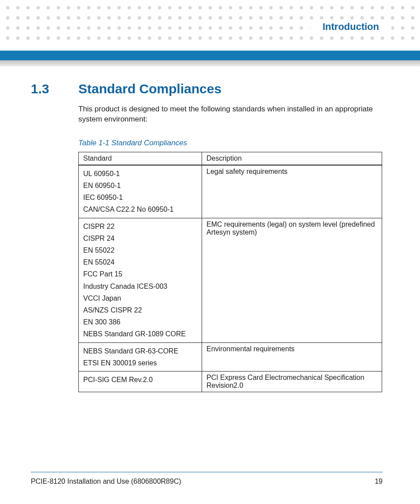 The width and height of the screenshot is (420, 504). I want to click on table-cell-standard: UL 60950-1EN 60950-1IEC 60950-1CAN/CSA C…, so click(140, 191).